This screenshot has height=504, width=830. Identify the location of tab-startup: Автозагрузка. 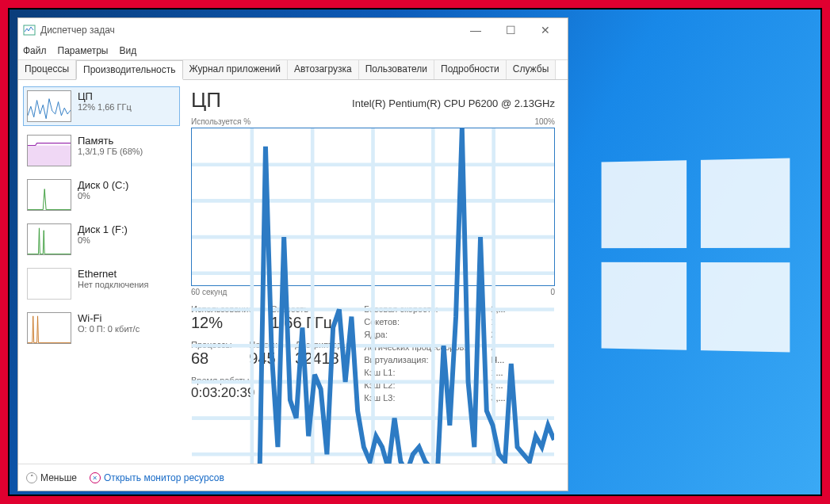
(323, 70).